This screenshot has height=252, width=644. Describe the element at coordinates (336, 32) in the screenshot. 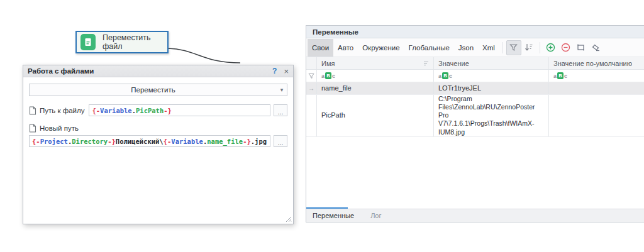

I see `variables-panel-title: Переменные` at that location.